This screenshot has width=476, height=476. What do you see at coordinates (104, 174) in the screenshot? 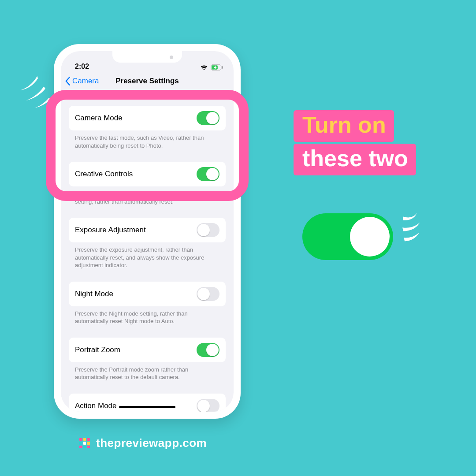
I see `settings-row-label: Creative Controls` at bounding box center [104, 174].